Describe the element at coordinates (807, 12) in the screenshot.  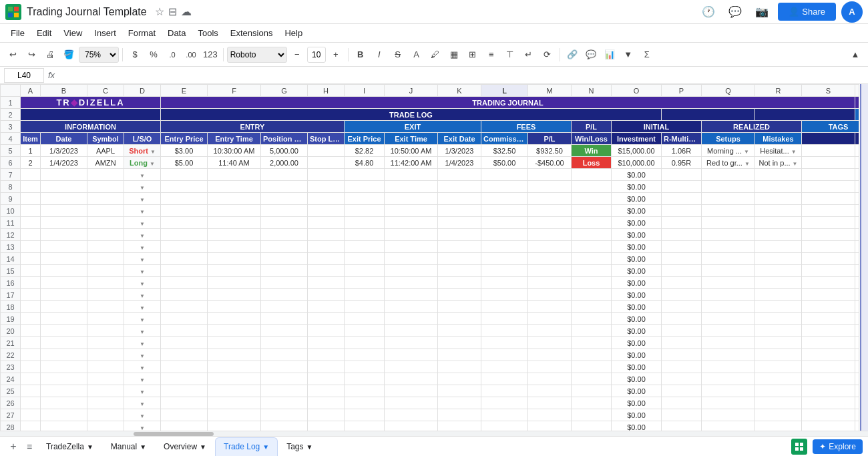
I see `share-button: 👤 Share` at that location.